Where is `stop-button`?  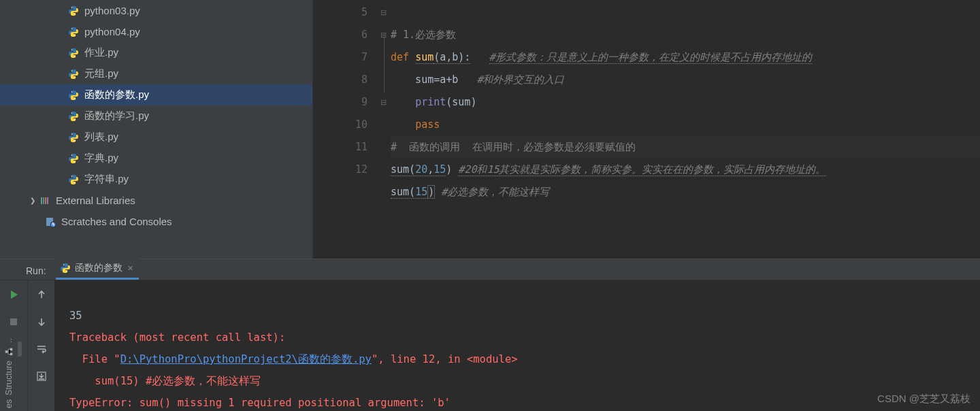
stop-button is located at coordinates (14, 322).